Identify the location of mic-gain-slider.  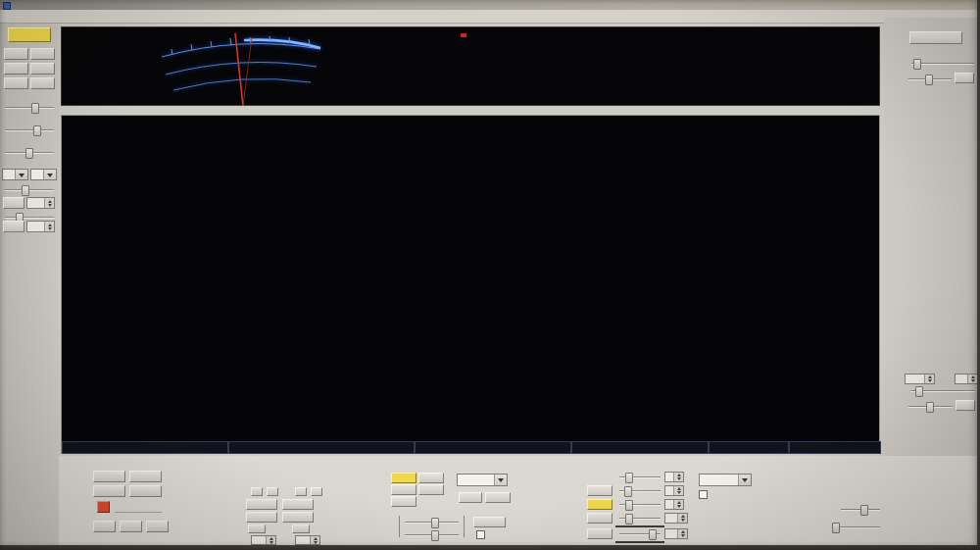
(640, 476).